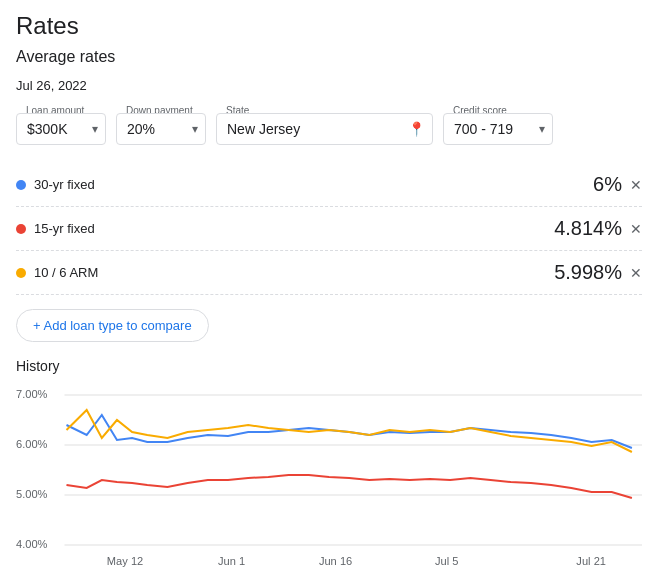 This screenshot has width=658, height=570. I want to click on state-input-wrapper: 📍, so click(324, 129).